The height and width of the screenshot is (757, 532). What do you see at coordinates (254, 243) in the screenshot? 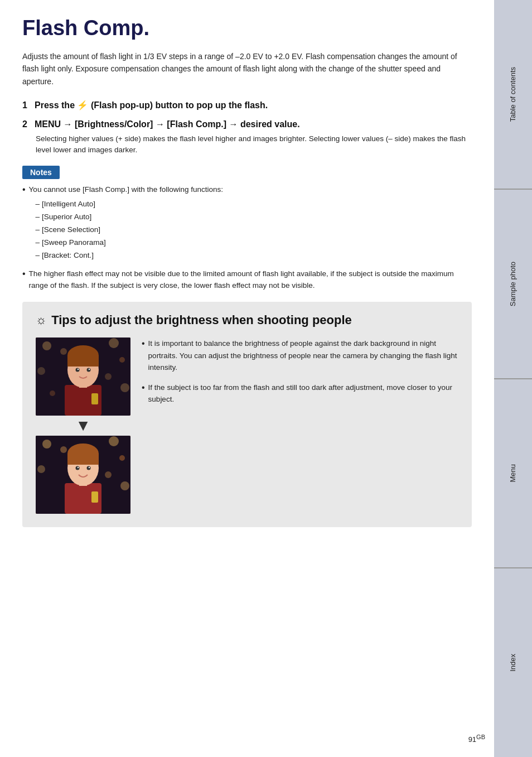
I see `note-subitem-4: [Sweep Panorama]` at bounding box center [254, 243].